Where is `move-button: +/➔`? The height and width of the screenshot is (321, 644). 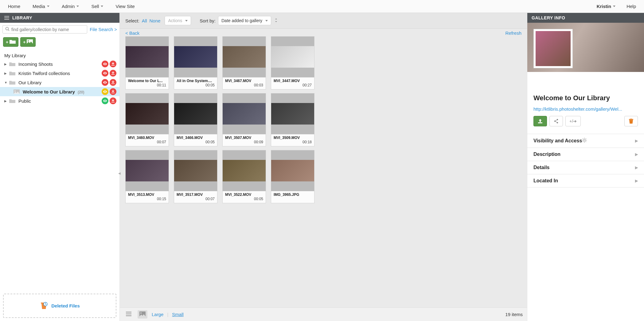
move-button: +/➔ is located at coordinates (573, 121).